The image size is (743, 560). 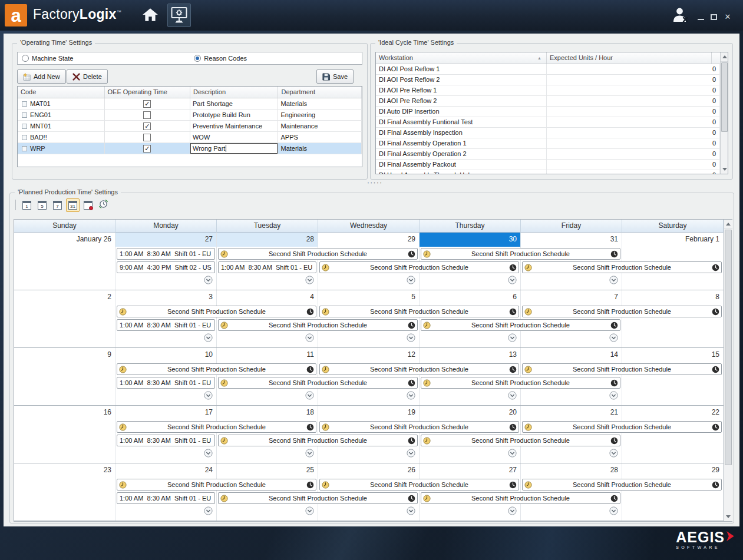 I want to click on calendar-day-cell: 8, so click(x=673, y=319).